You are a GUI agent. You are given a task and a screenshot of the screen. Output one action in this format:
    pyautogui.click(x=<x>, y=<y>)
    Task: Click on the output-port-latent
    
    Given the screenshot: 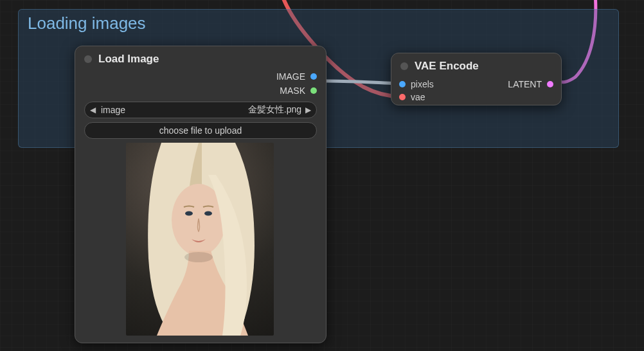 What is the action you would take?
    pyautogui.click(x=550, y=84)
    